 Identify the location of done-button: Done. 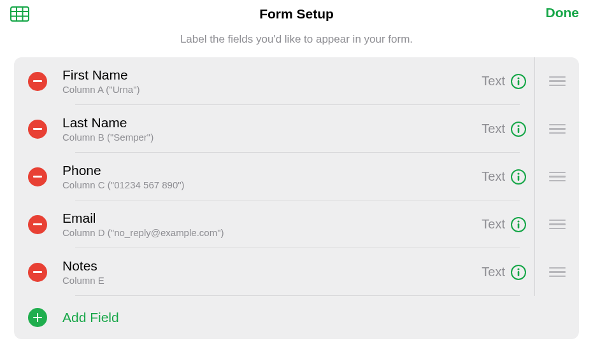
(563, 13).